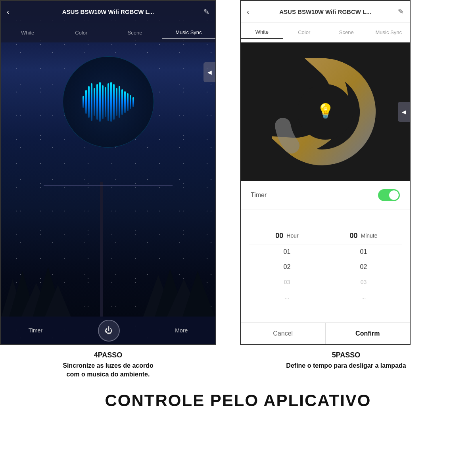  Describe the element at coordinates (108, 33) in the screenshot. I see `left-tabs: White Color Scene Music Sync` at that location.